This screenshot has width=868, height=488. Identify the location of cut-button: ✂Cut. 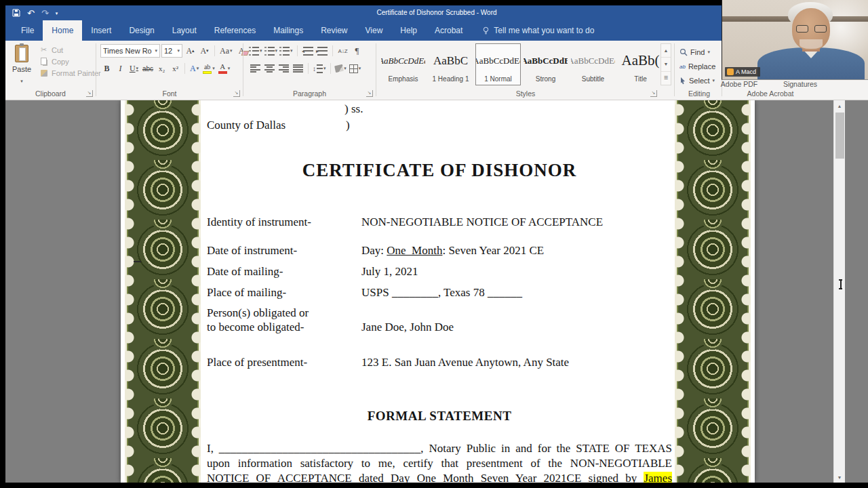
(71, 50).